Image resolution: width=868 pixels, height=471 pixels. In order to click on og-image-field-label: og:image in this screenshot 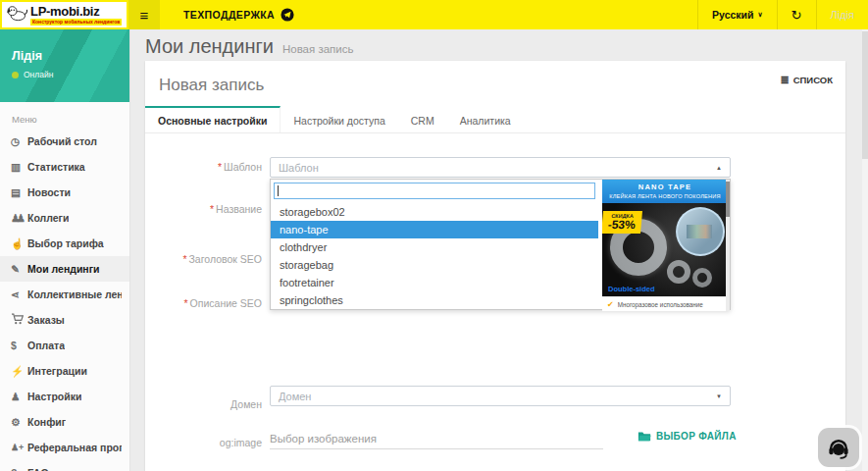, I will do `click(204, 443)`.